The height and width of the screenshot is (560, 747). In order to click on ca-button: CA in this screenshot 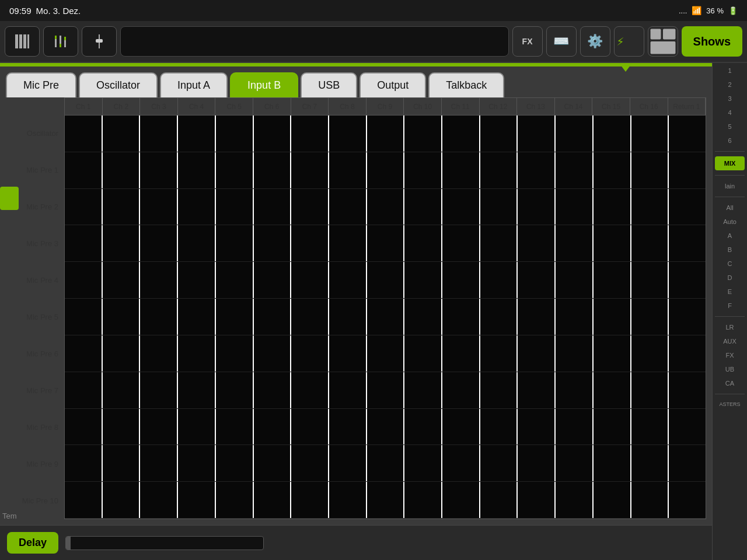, I will do `click(729, 383)`.